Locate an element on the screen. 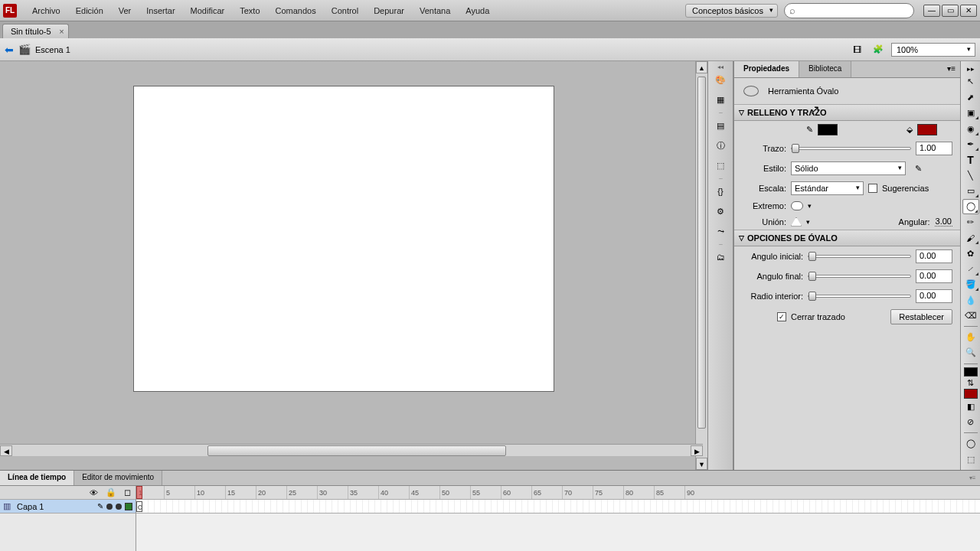  layer-outline-toggle is located at coordinates (129, 507).